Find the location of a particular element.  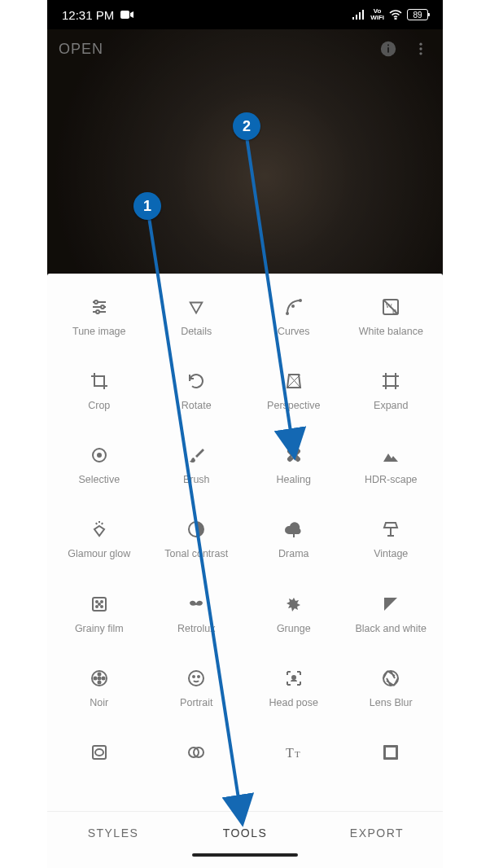

tool-glamour-glow: Glamour glow is located at coordinates (99, 547).